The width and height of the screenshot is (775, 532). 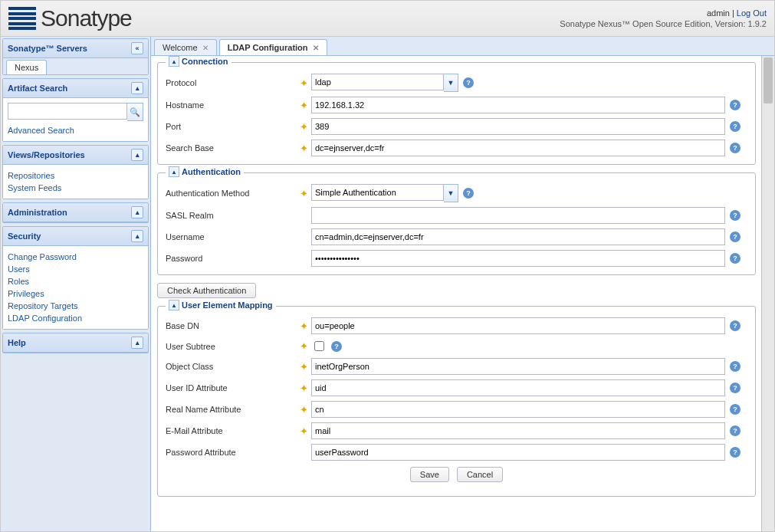 What do you see at coordinates (135, 112) in the screenshot?
I see `search-icon: 🔍` at bounding box center [135, 112].